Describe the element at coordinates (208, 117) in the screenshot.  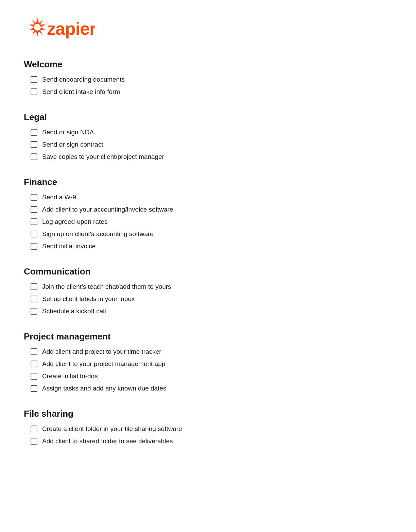
I see `section-title-legal: Legal` at that location.